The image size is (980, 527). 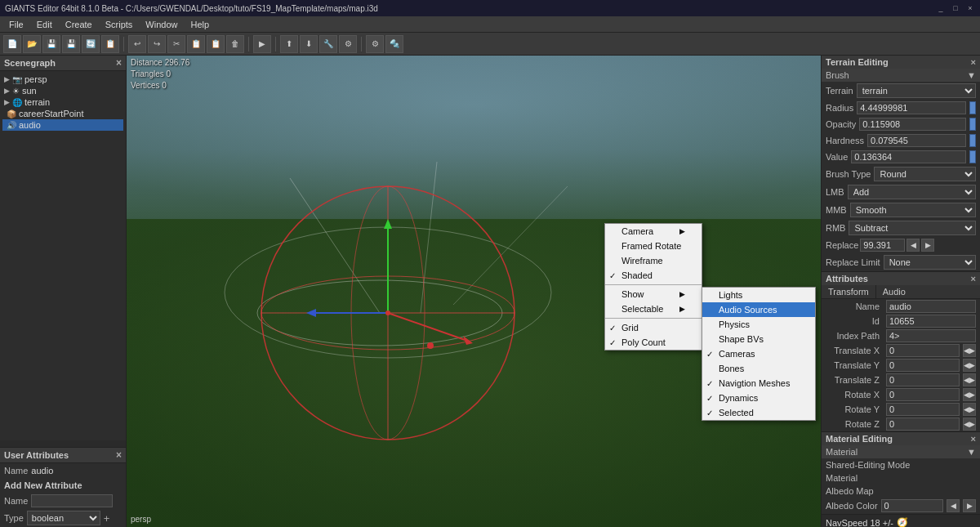 I want to click on sub-physics: Physics, so click(x=759, y=324).